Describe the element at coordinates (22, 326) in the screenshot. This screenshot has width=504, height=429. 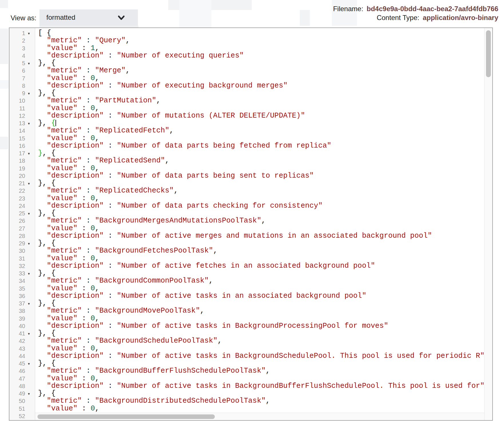
I see `gutter-line: 40` at that location.